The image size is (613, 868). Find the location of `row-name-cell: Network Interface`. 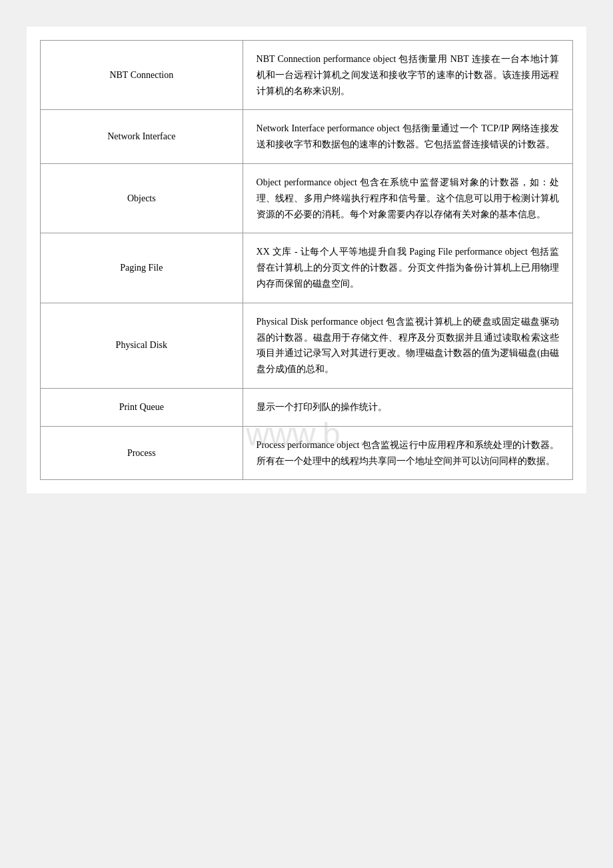

row-name-cell: Network Interface is located at coordinates (142, 137).